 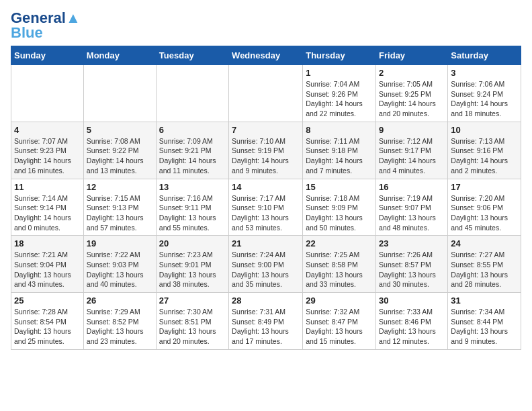 I want to click on day-cell: 31Sunrise: 7:34 AM Sunset: 8:44 PM Dayli…, so click(x=485, y=321).